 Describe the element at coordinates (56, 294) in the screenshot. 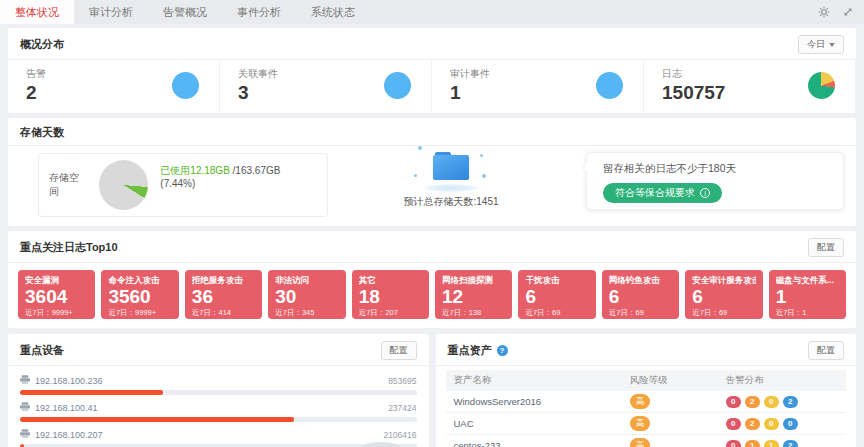

I see `log-card: 安全漏洞 3604 近7日：9999+` at that location.